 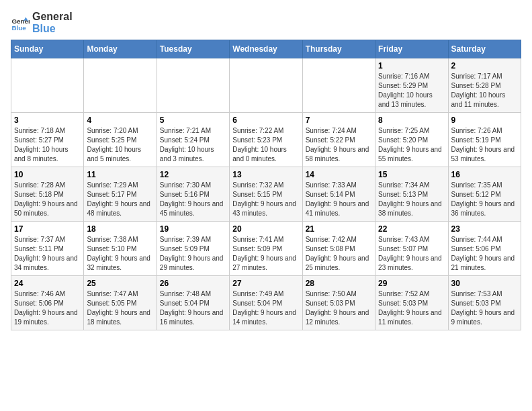 I want to click on calendar-cell: 28Sunrise: 7:50 AM Sunset: 5:03 PM Dayli…, so click(x=339, y=304).